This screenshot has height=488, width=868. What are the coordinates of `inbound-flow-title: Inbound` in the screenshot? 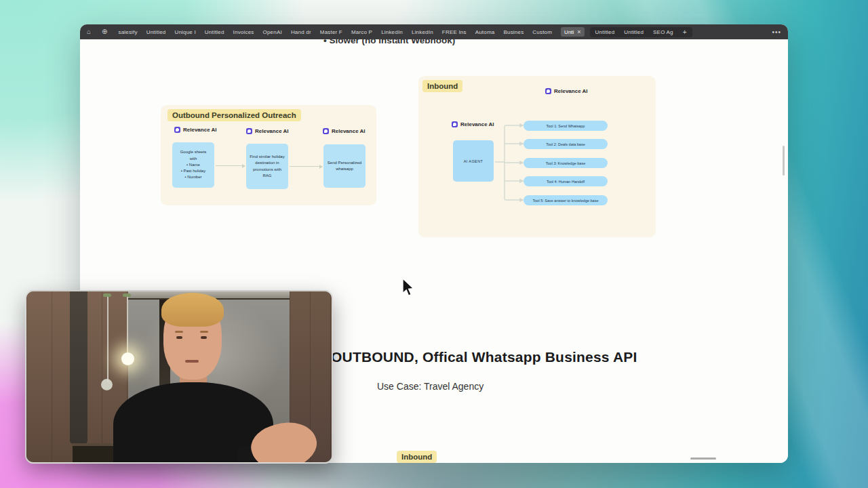 It's located at (442, 86).